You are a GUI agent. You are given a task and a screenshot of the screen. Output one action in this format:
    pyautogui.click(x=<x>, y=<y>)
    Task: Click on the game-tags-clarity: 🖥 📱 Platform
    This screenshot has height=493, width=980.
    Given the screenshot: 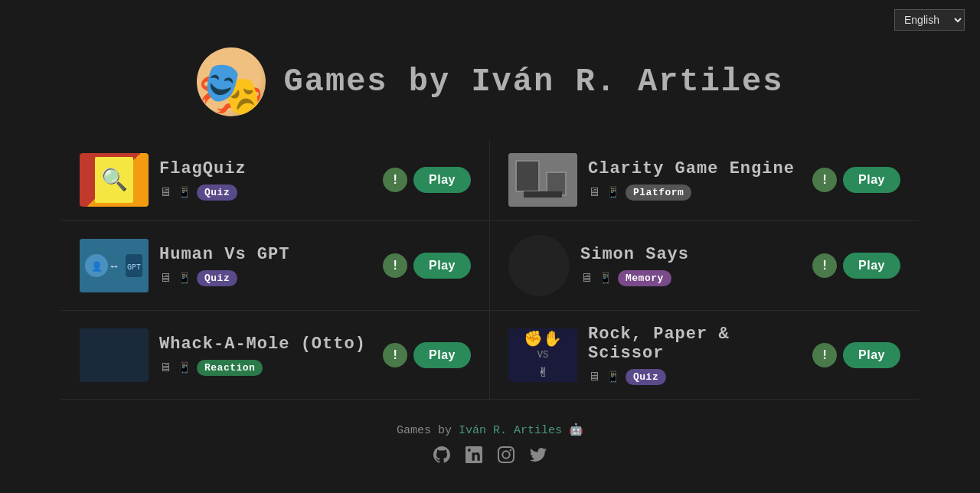 What is the action you would take?
    pyautogui.click(x=695, y=193)
    